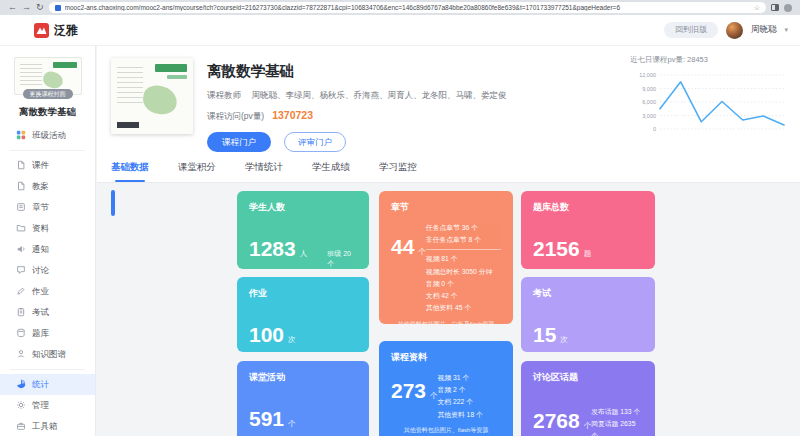  I want to click on detail-line: 视频总时长 3050 分钟, so click(464, 272).